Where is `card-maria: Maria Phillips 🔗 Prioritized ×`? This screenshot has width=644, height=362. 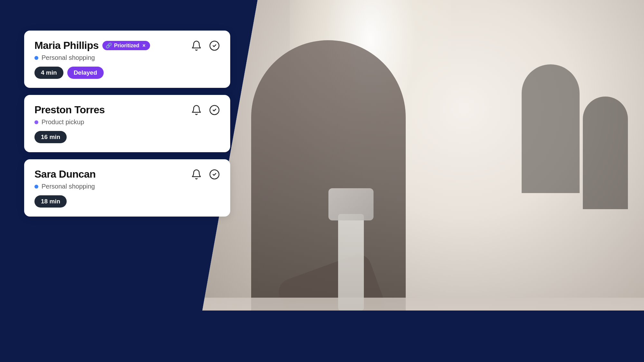
card-maria: Maria Phillips 🔗 Prioritized × is located at coordinates (127, 59).